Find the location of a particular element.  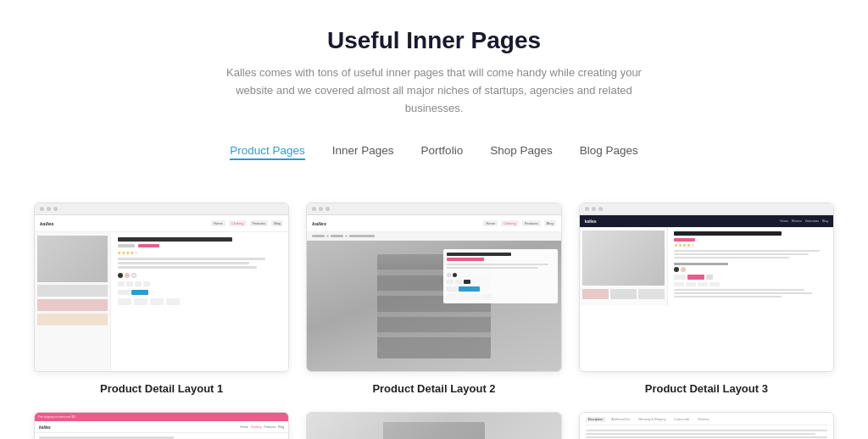

product-card-4: Free shipping on orders over $50 kalles … is located at coordinates (161, 425).